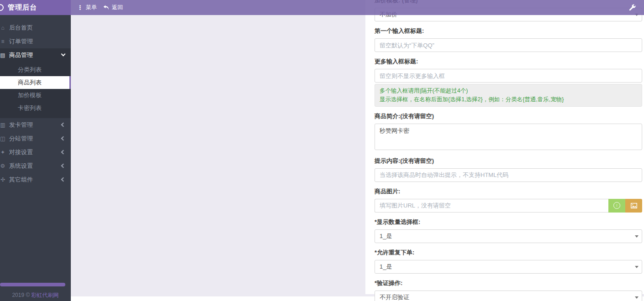 Image resolution: width=644 pixels, height=301 pixels. What do you see at coordinates (508, 296) in the screenshot?
I see `verify-action-select: 不开启验证` at bounding box center [508, 296].